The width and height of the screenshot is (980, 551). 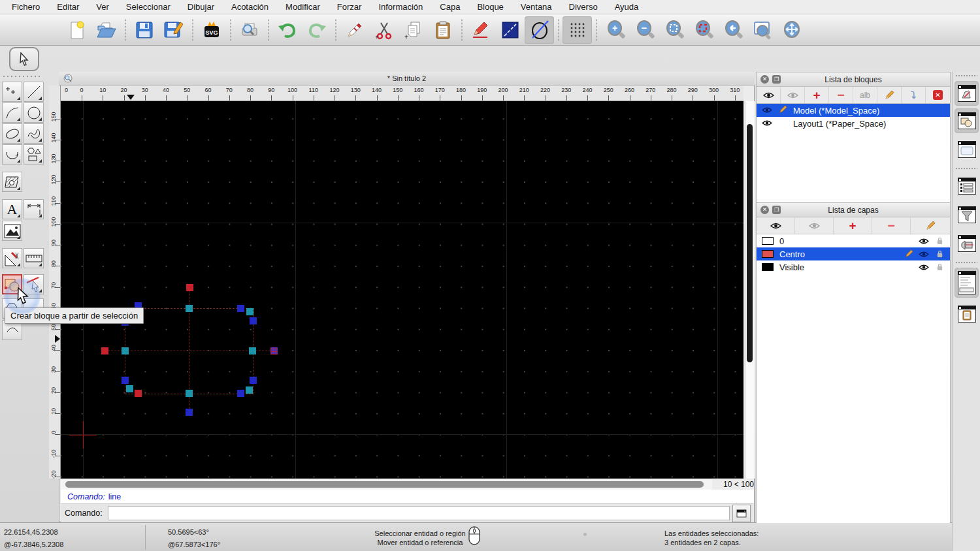 I want to click on menu-item-fichero: Fichero, so click(x=26, y=7).